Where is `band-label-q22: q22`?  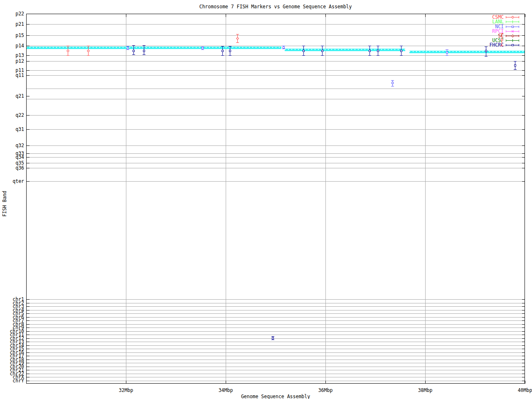
band-label-q22: q22 is located at coordinates (12, 116).